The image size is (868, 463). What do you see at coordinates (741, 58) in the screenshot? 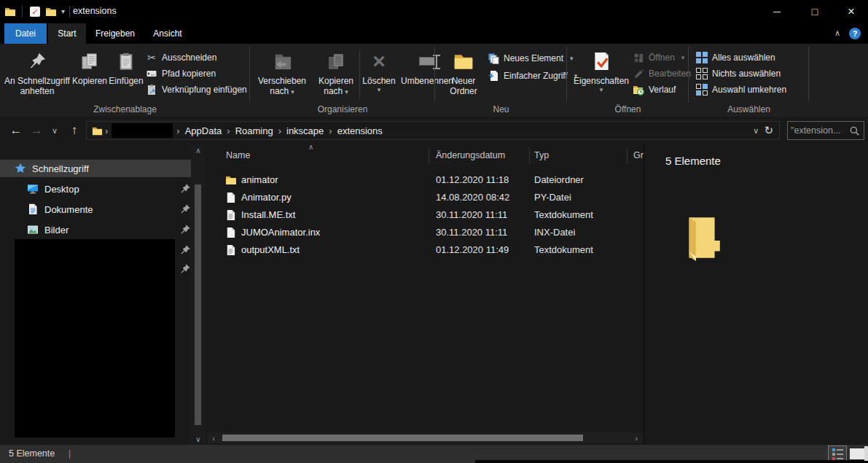
I see `select-all-button: Alles auswählen` at bounding box center [741, 58].